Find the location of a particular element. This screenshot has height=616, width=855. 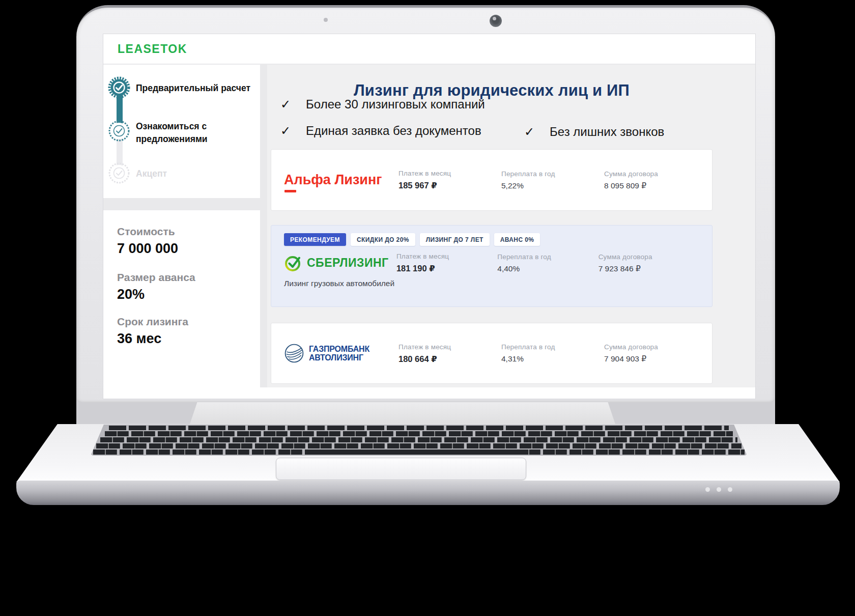

badge-recommended: РЕКОМЕНДУЕМ is located at coordinates (315, 239).